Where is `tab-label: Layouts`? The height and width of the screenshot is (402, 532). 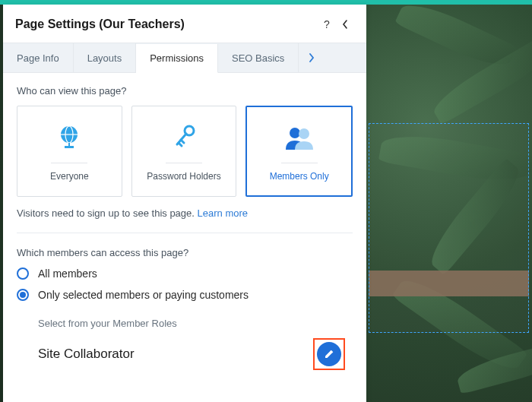
tab-label: Layouts is located at coordinates (105, 58).